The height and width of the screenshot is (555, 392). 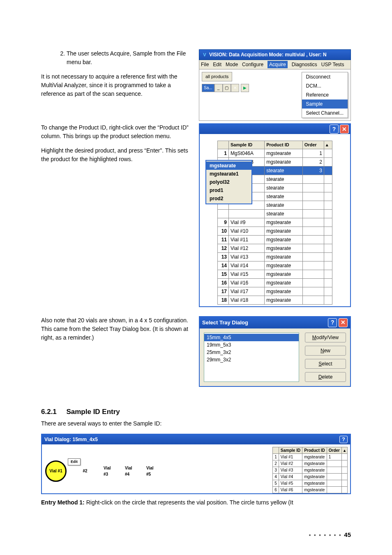 What do you see at coordinates (325, 377) in the screenshot?
I see `delete-button: Delete` at bounding box center [325, 377].